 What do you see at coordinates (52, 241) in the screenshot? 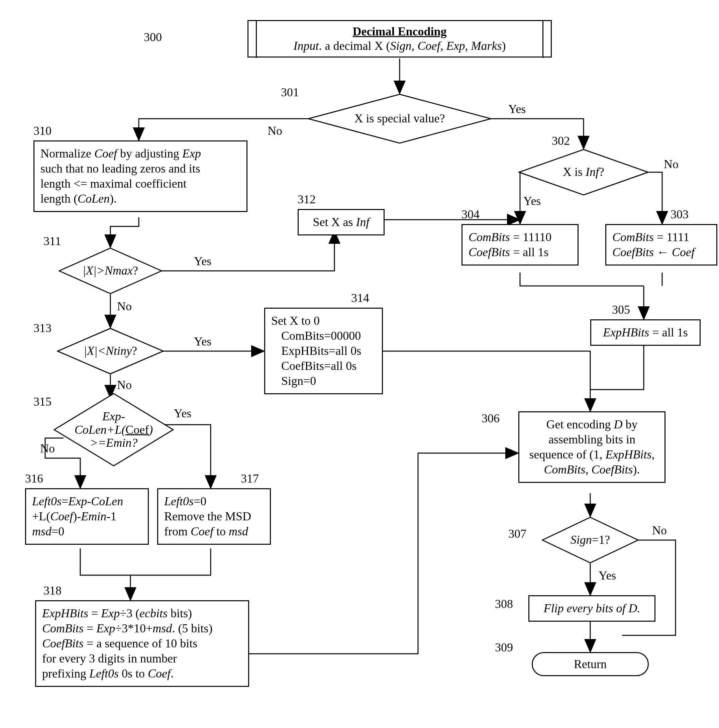
I see `label-311: 311` at bounding box center [52, 241].